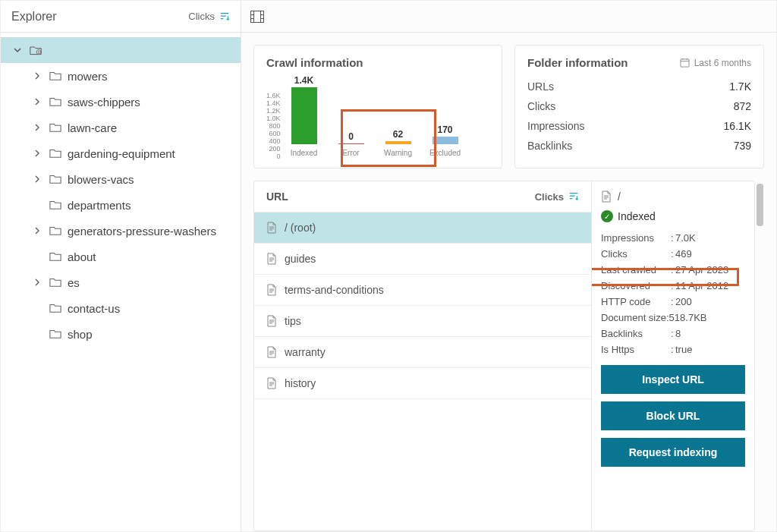 The image size is (777, 532). Describe the element at coordinates (760, 356) in the screenshot. I see `detail-scrollbar-track` at that location.